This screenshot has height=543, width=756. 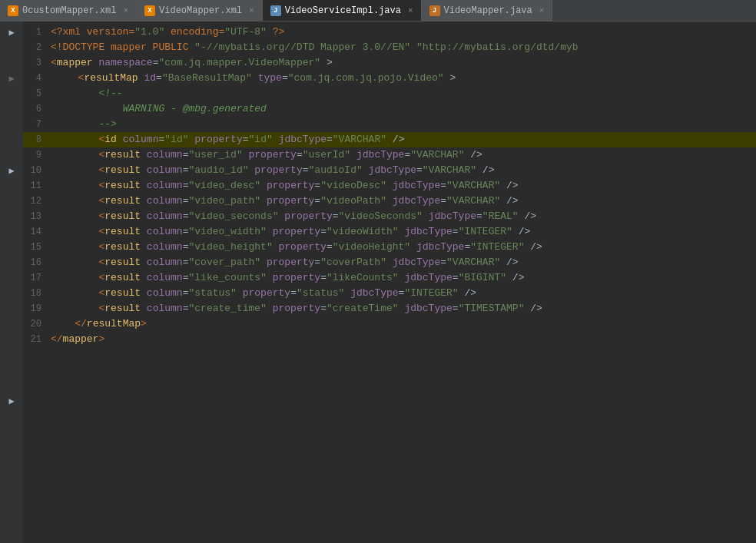 What do you see at coordinates (390, 247) in the screenshot?
I see `code-line-15: 15 <result column="video_height" propert…` at bounding box center [390, 247].